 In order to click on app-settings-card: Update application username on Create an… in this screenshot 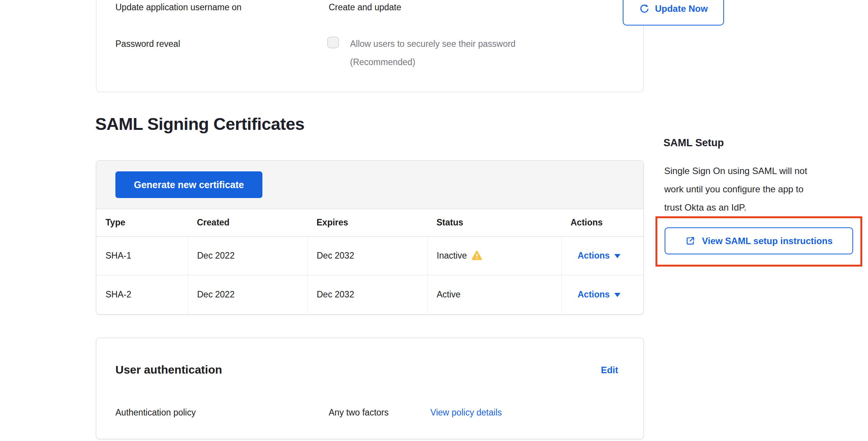, I will do `click(370, 46)`.